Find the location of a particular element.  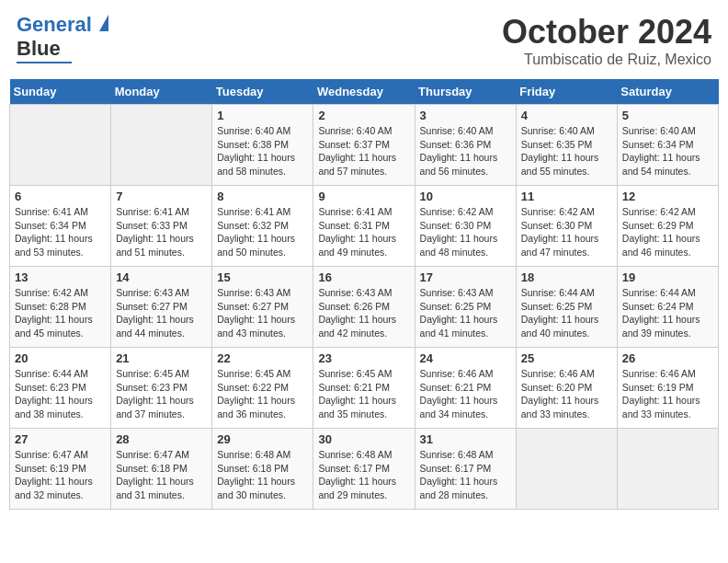

day-number: 31 is located at coordinates (465, 440).